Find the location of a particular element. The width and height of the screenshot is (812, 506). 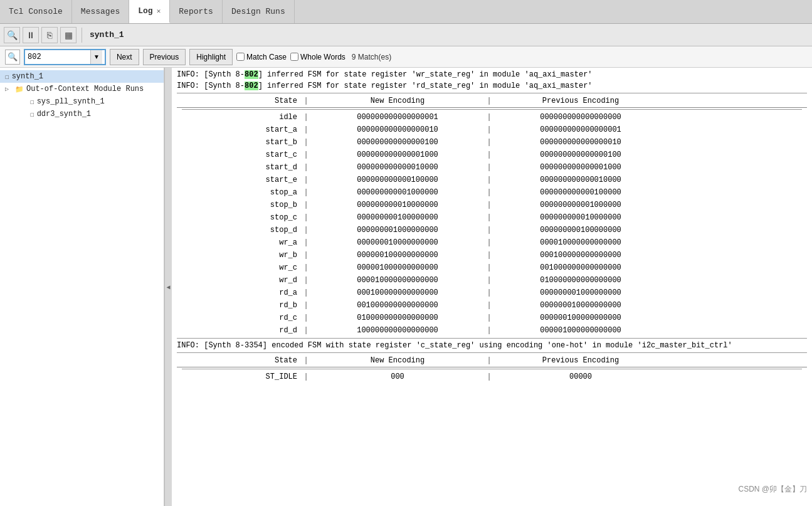

search-bar: 🔍 ▼ Next Previous Highlight Match Case W… is located at coordinates (406, 57).